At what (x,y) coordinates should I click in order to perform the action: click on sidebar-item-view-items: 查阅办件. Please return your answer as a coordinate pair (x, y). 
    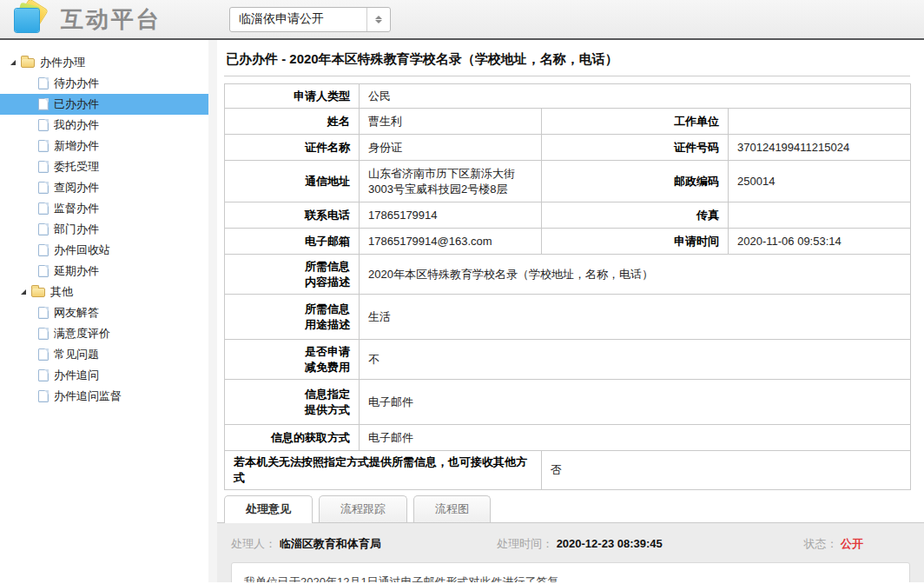
    Looking at the image, I should click on (104, 188).